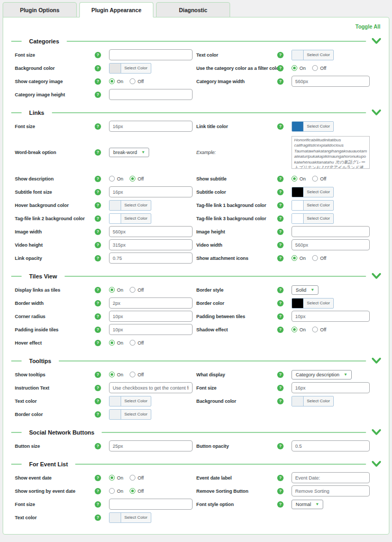  What do you see at coordinates (151, 258) in the screenshot?
I see `link-opacity-input` at bounding box center [151, 258].